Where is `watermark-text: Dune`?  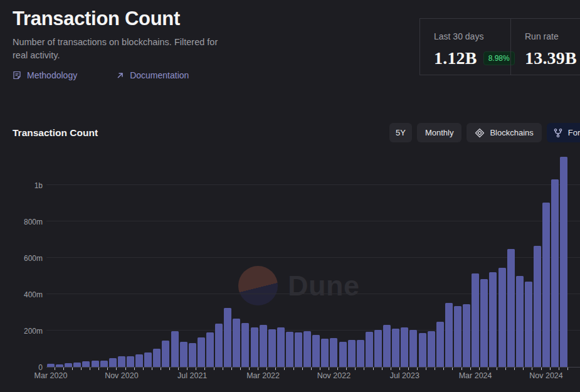 watermark-text: Dune is located at coordinates (324, 286).